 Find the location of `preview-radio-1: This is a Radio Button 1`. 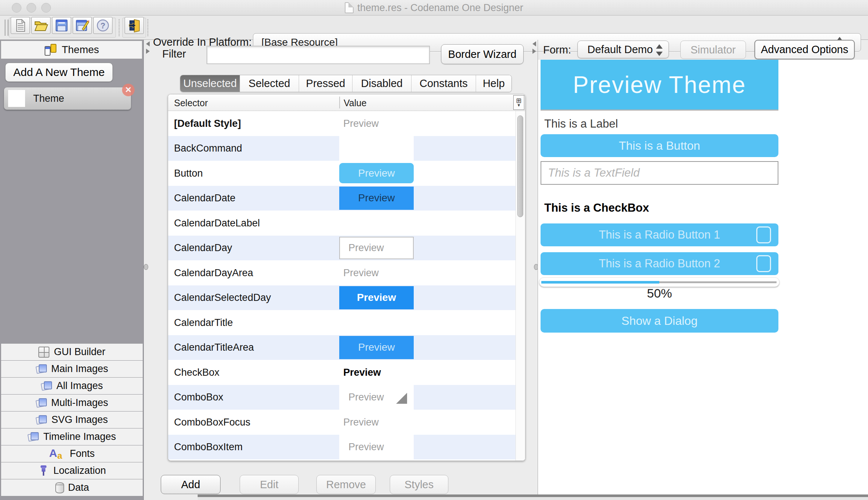

preview-radio-1: This is a Radio Button 1 is located at coordinates (659, 235).